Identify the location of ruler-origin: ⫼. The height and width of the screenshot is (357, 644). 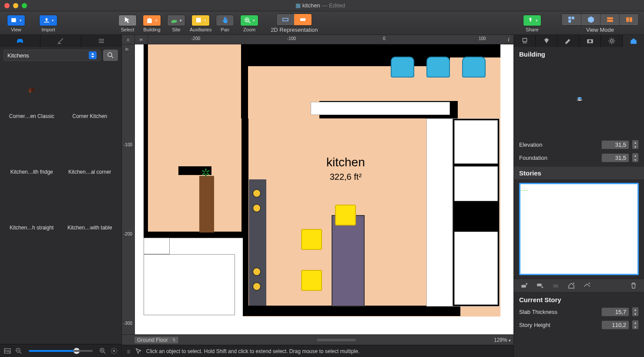
(128, 39).